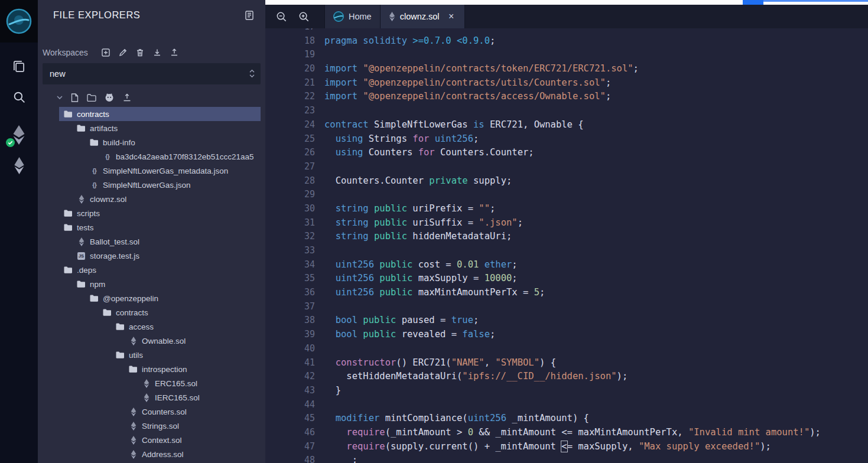  What do you see at coordinates (106, 53) in the screenshot?
I see `create-workspace-icon` at bounding box center [106, 53].